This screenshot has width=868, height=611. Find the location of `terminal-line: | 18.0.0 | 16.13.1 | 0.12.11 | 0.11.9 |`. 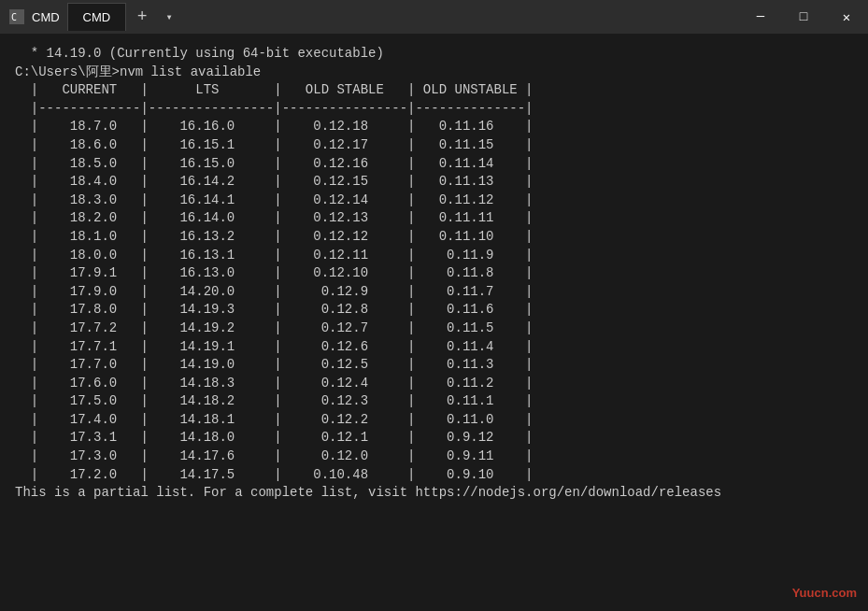

terminal-line: | 18.0.0 | 16.13.1 | 0.12.11 | 0.11.9 | is located at coordinates (434, 256).